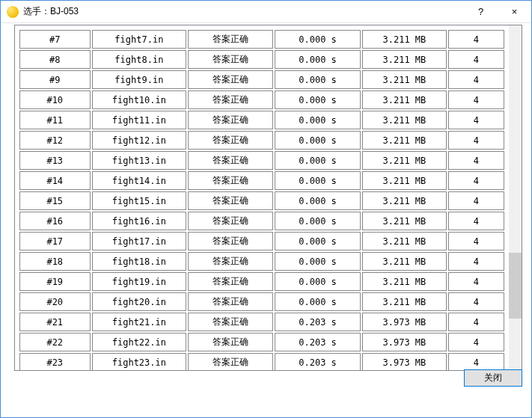  Describe the element at coordinates (139, 39) in the screenshot. I see `cell-file: fight7.in` at that location.